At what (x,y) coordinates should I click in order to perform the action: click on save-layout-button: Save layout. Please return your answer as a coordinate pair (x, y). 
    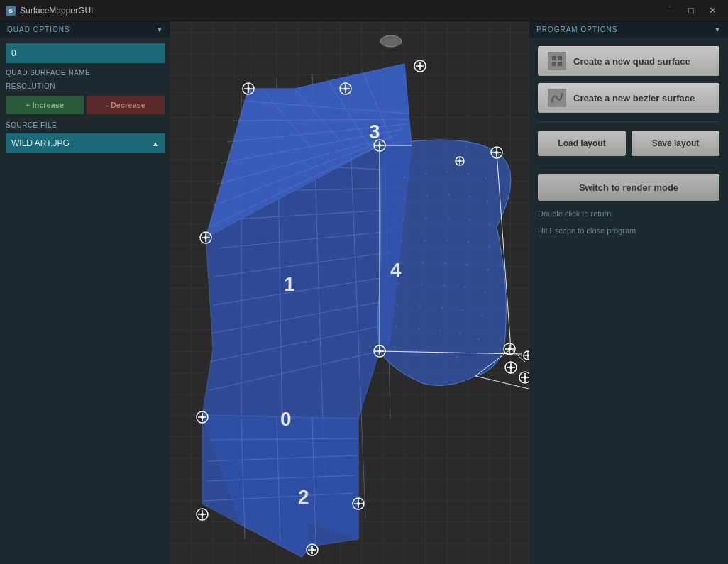
    Looking at the image, I should click on (675, 143).